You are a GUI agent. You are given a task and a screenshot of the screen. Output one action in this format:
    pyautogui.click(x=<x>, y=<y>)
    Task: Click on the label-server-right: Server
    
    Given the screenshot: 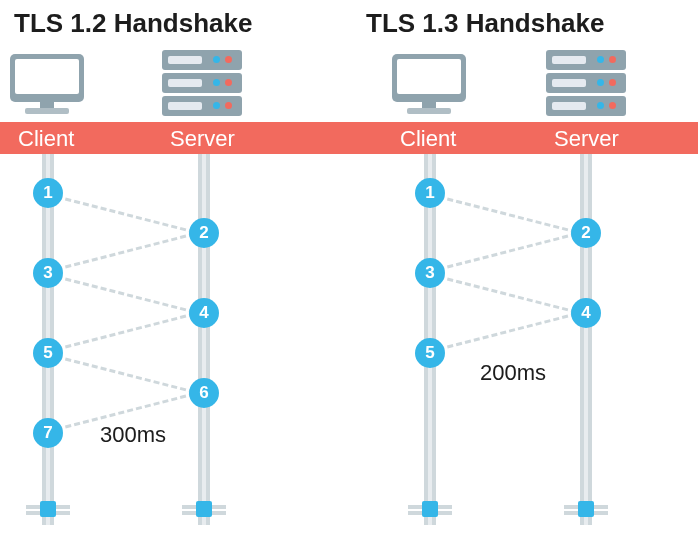 What is the action you would take?
    pyautogui.click(x=586, y=139)
    